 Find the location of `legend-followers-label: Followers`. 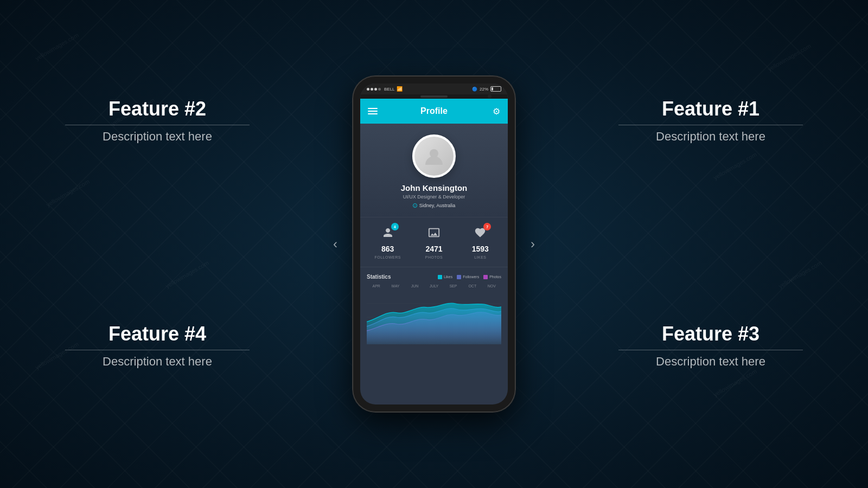

legend-followers-label: Followers is located at coordinates (471, 277).